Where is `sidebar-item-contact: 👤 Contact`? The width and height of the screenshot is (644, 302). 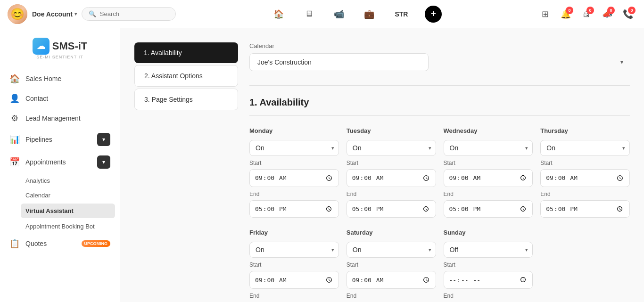
sidebar-item-contact: 👤 Contact is located at coordinates (60, 98).